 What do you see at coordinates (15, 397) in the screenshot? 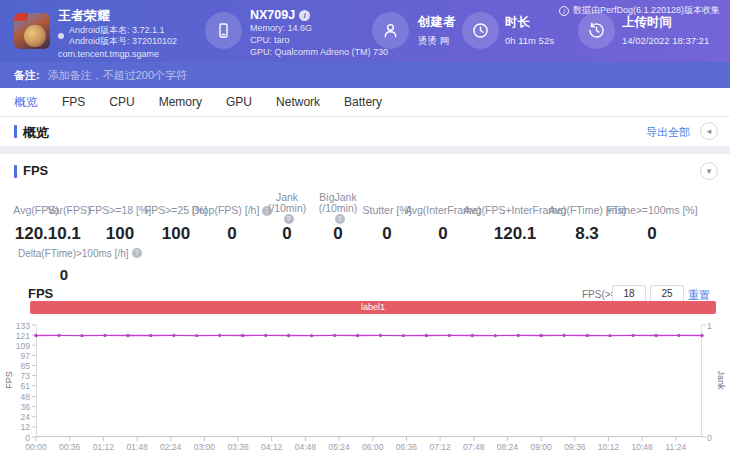
I see `axis-tick-label: 48` at bounding box center [15, 397].